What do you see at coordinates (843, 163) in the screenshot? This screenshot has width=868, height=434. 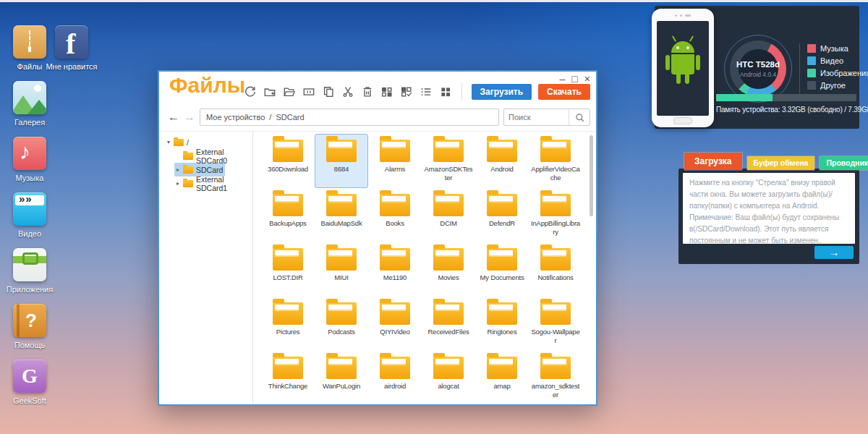 I see `side-panel-tab: Проводник` at bounding box center [843, 163].